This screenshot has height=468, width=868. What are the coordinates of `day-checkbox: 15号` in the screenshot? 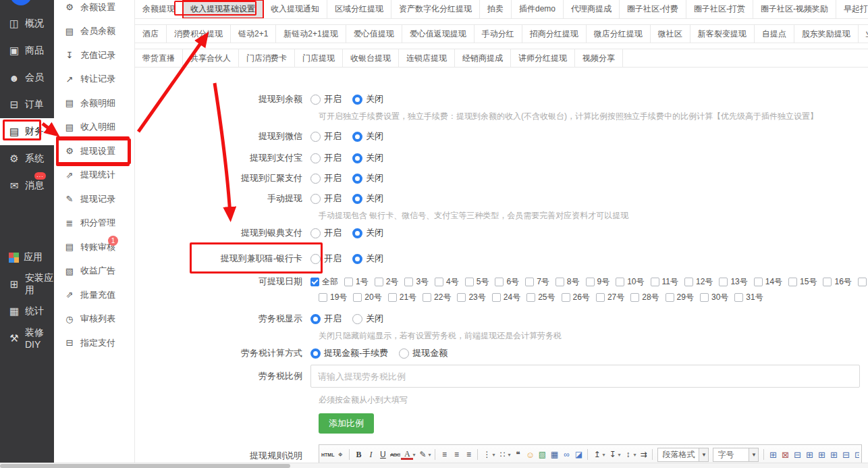 It's located at (803, 282).